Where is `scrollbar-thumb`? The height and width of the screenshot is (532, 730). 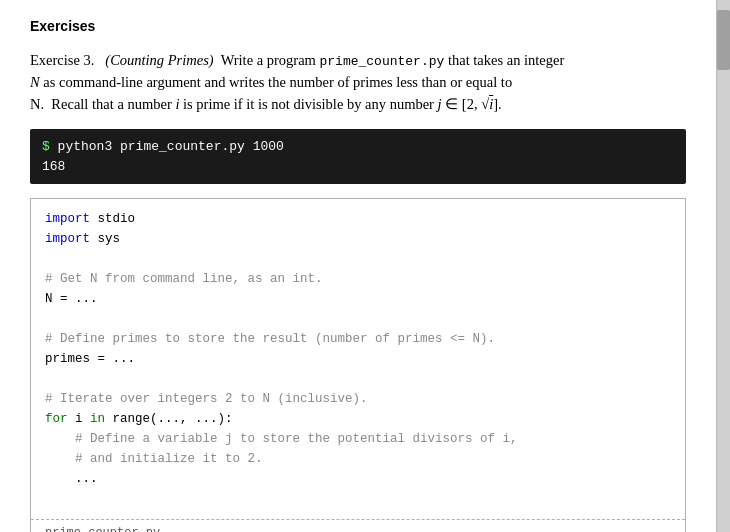 scrollbar-thumb is located at coordinates (724, 40).